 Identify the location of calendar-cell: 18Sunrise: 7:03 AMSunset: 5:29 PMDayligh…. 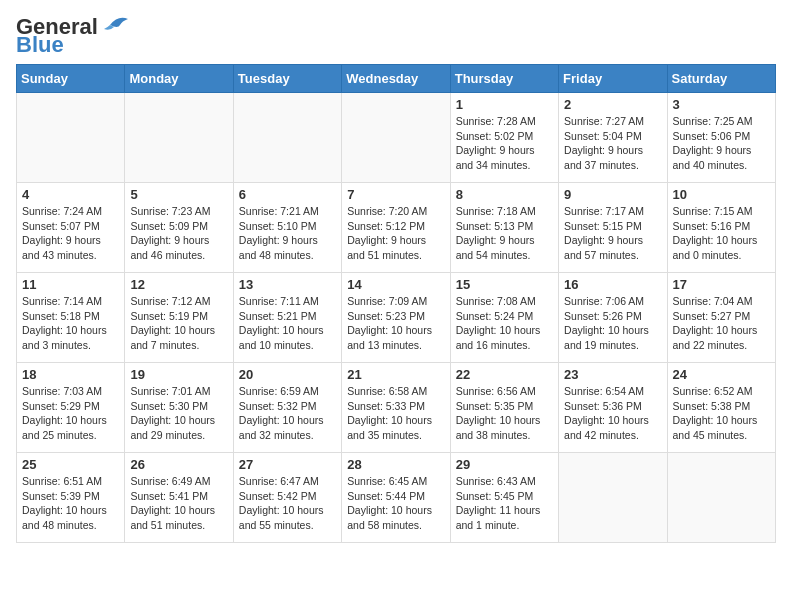
(71, 408).